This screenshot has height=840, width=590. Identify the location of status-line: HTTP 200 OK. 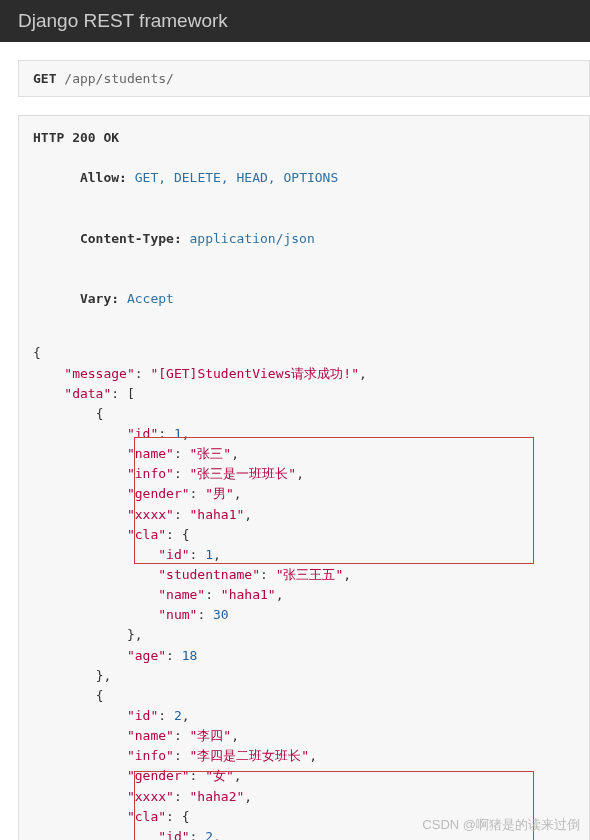
(304, 138).